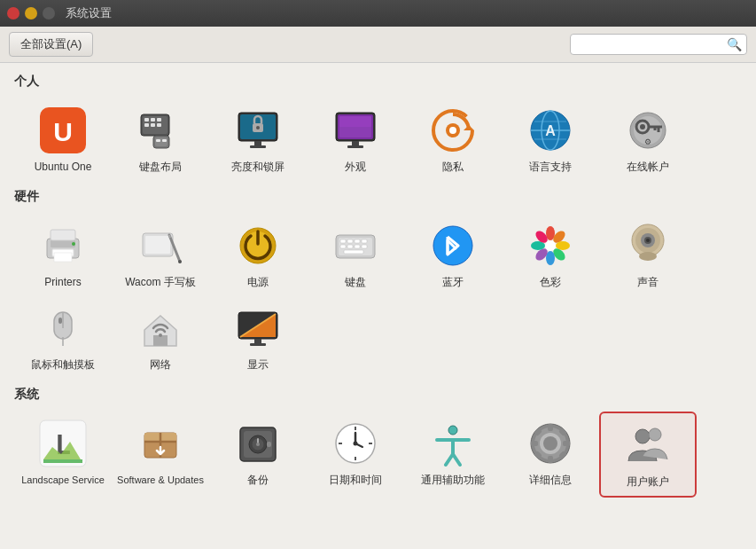 This screenshot has width=756, height=549. I want to click on language-icon: A, so click(550, 130).